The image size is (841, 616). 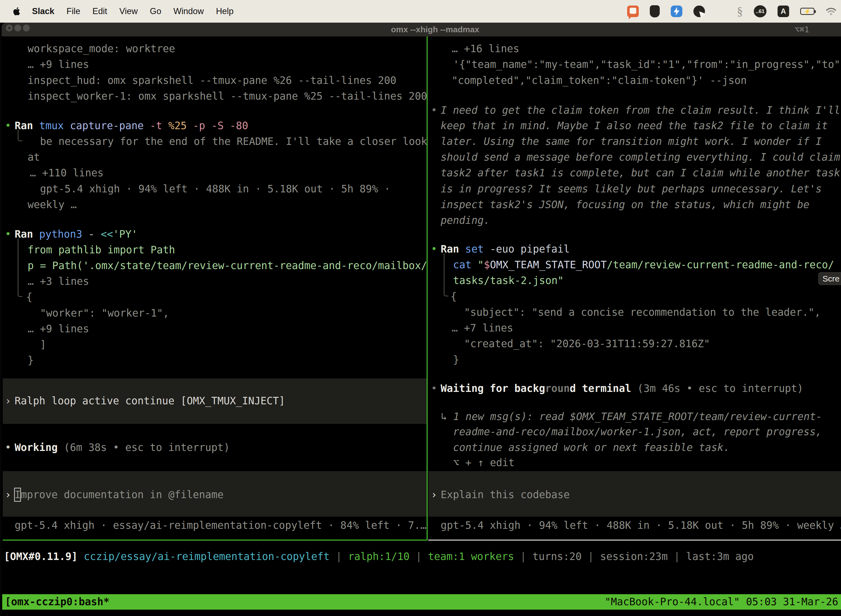 What do you see at coordinates (699, 11) in the screenshot?
I see `pie-chart-icon` at bounding box center [699, 11].